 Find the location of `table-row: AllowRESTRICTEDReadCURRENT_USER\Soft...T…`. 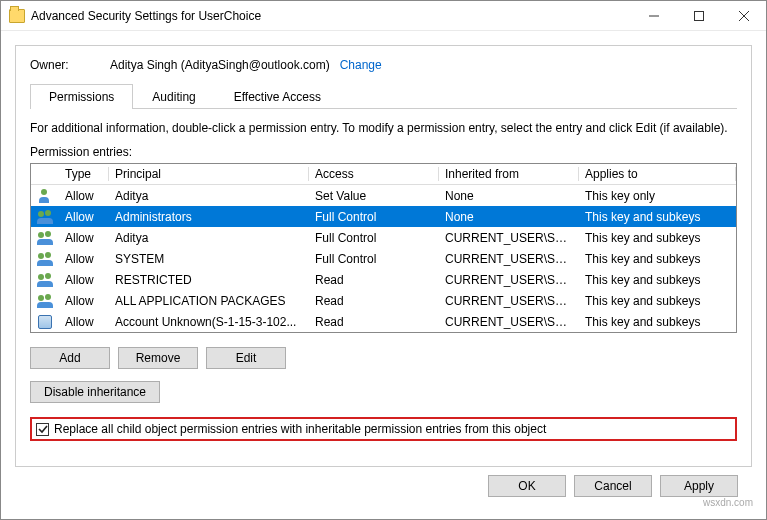

table-row: AllowRESTRICTEDReadCURRENT_USER\Soft...T… is located at coordinates (384, 280).